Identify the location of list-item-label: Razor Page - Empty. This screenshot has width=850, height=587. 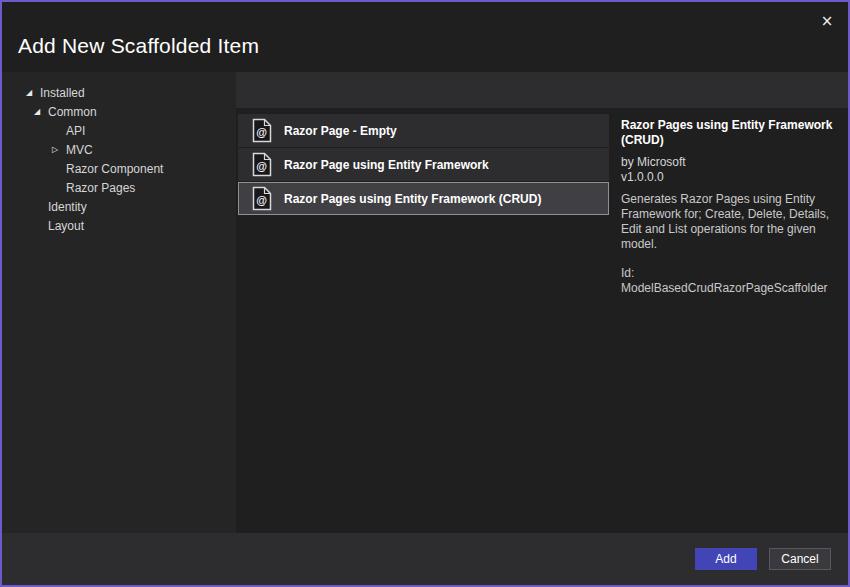
(340, 131).